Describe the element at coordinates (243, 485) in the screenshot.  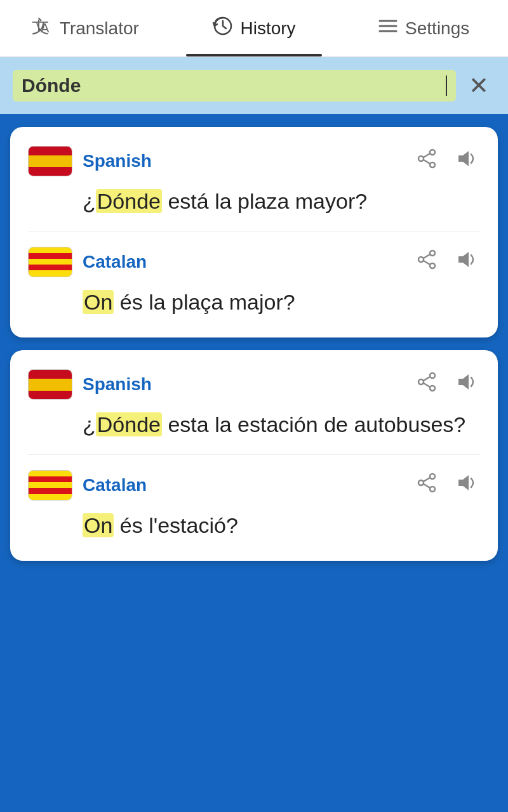
I see `lang-name-catalan-2: Catalan` at that location.